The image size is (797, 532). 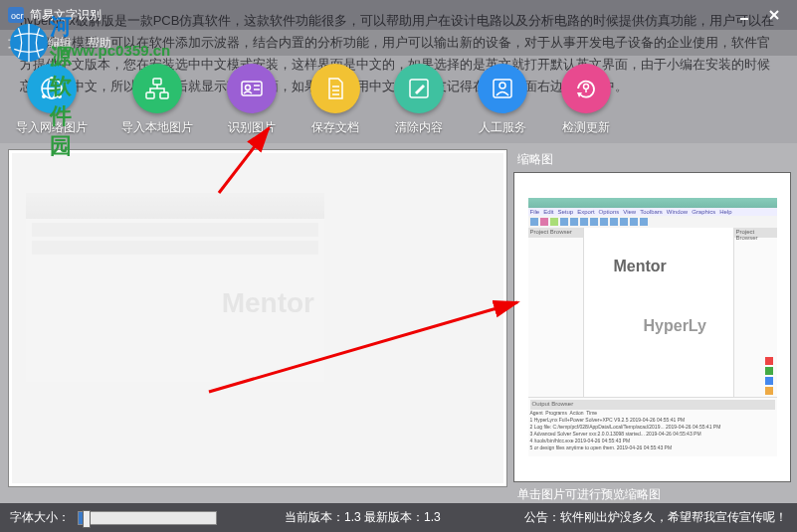 What do you see at coordinates (115, 50) in the screenshot?
I see `watermark-url: www.pc0359.cn` at bounding box center [115, 50].